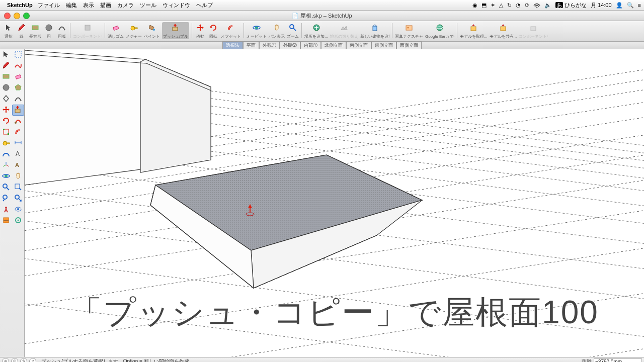 The image size is (644, 362). What do you see at coordinates (384, 45) in the screenshot?
I see `scene-tab-7: 東側立面` at bounding box center [384, 45].